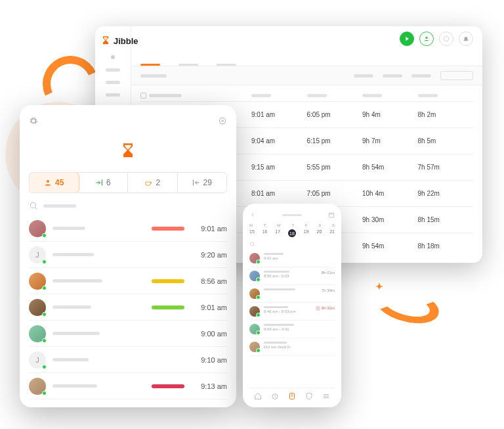  Describe the element at coordinates (275, 396) in the screenshot. I see `timer-icon` at that location.